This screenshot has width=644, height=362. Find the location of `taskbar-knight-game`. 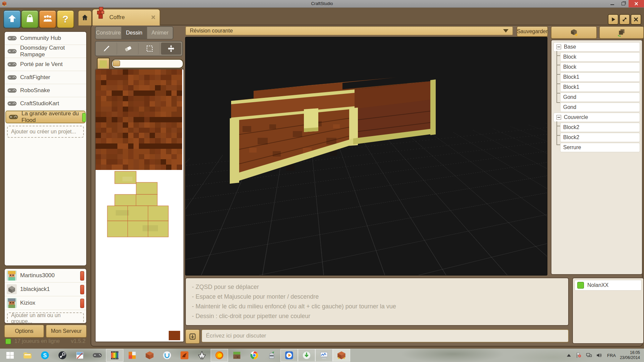

taskbar-knight-game is located at coordinates (272, 355).